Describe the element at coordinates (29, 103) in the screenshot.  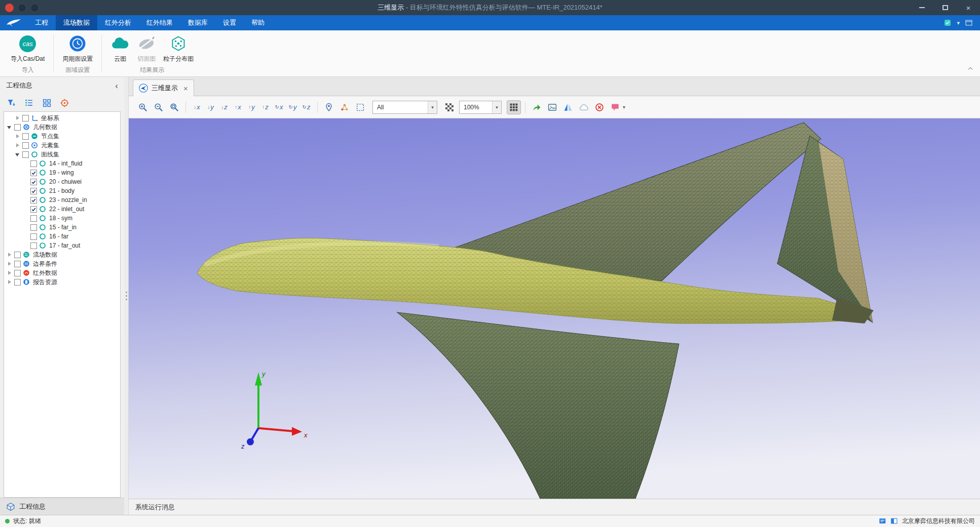
I see `list-view-icon` at that location.